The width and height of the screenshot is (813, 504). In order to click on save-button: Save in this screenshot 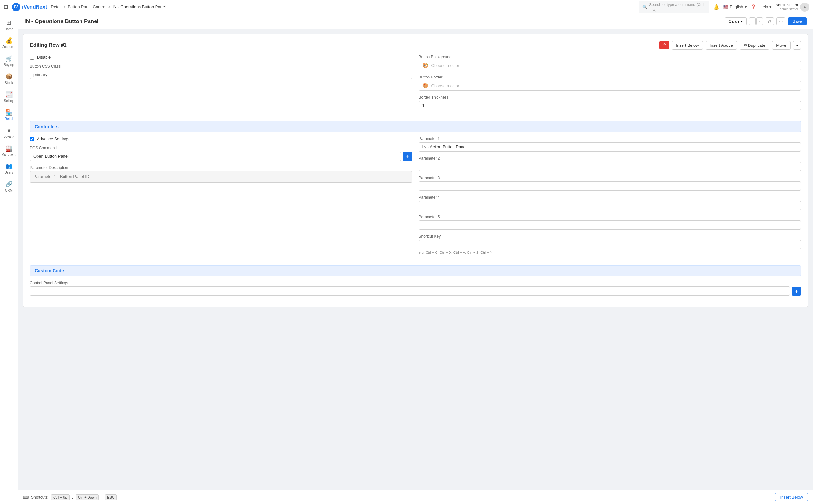, I will do `click(797, 21)`.